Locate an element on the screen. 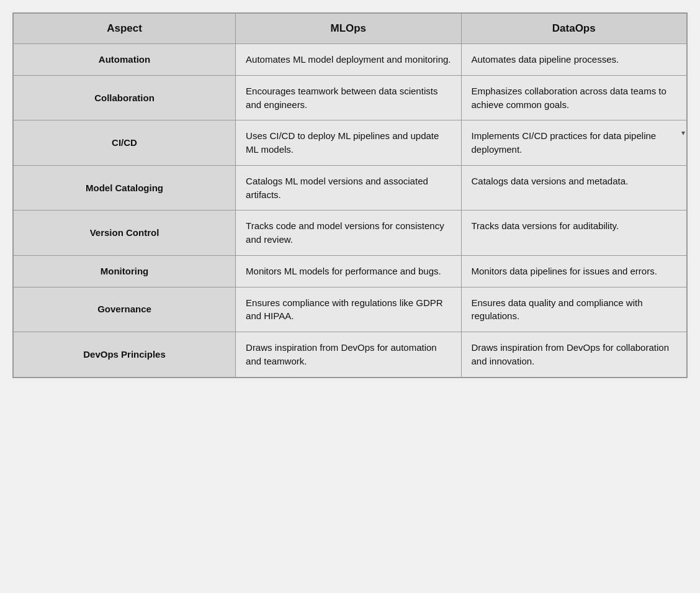  cell-mlops: Uses CI/CD to deploy ML pipelines and up… is located at coordinates (349, 143).